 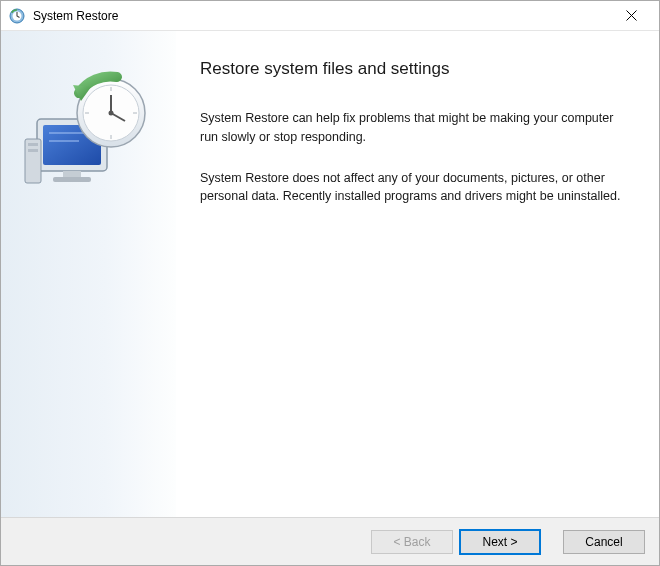 I want to click on close-button, so click(x=631, y=16).